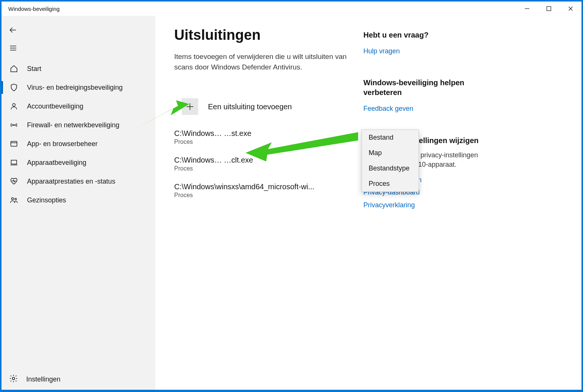 The height and width of the screenshot is (392, 583). What do you see at coordinates (44, 379) in the screenshot?
I see `sidebar-settings-label: Instellingen` at bounding box center [44, 379].